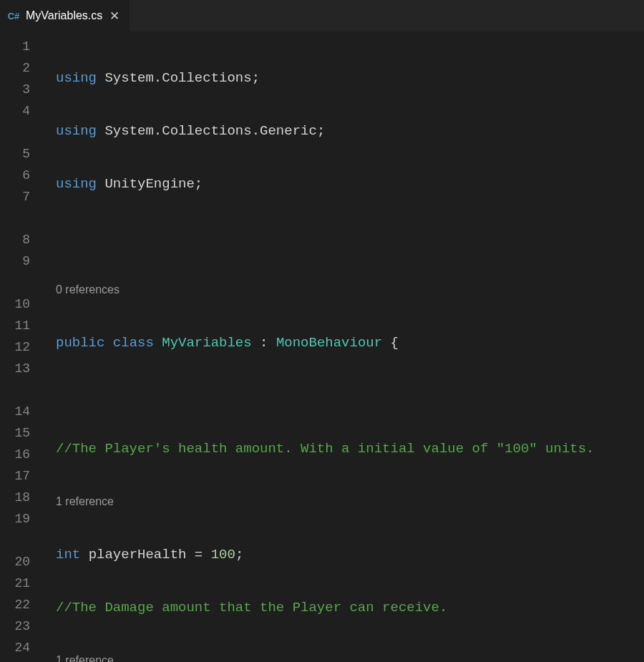  What do you see at coordinates (21, 347) in the screenshot?
I see `line-number: 12` at bounding box center [21, 347].